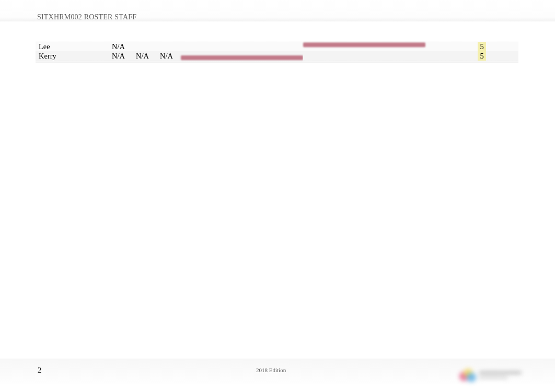 The width and height of the screenshot is (555, 392). What do you see at coordinates (277, 47) in the screenshot?
I see `table-row: Lee N/A 5` at bounding box center [277, 47].